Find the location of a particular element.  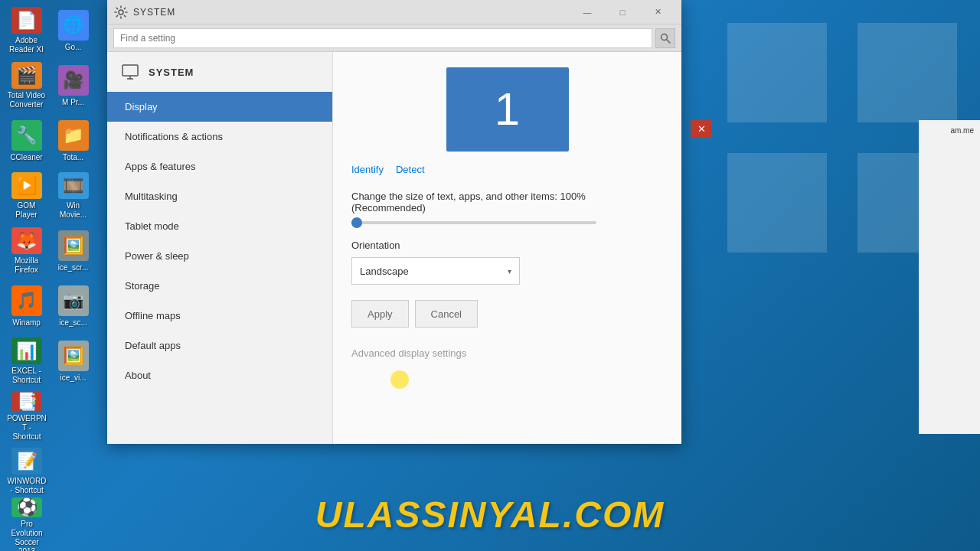

icon-gom: ▶️ GOM Player is located at coordinates (26, 196).